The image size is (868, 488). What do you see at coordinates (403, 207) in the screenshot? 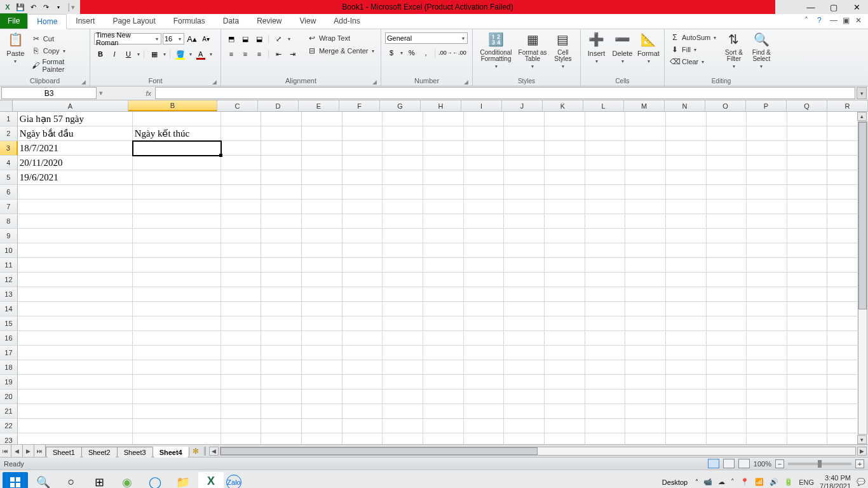
I see `cell-G7` at bounding box center [403, 207].